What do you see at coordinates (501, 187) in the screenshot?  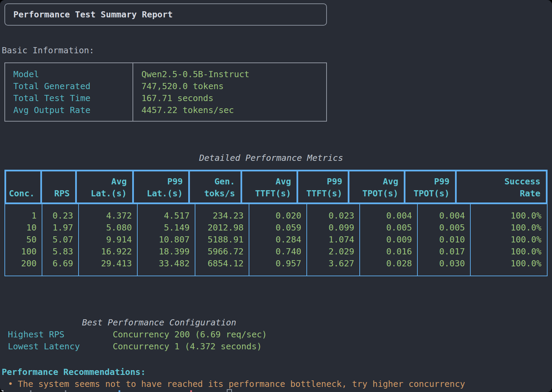 I see `column-header-success-rate: Success Rate` at bounding box center [501, 187].